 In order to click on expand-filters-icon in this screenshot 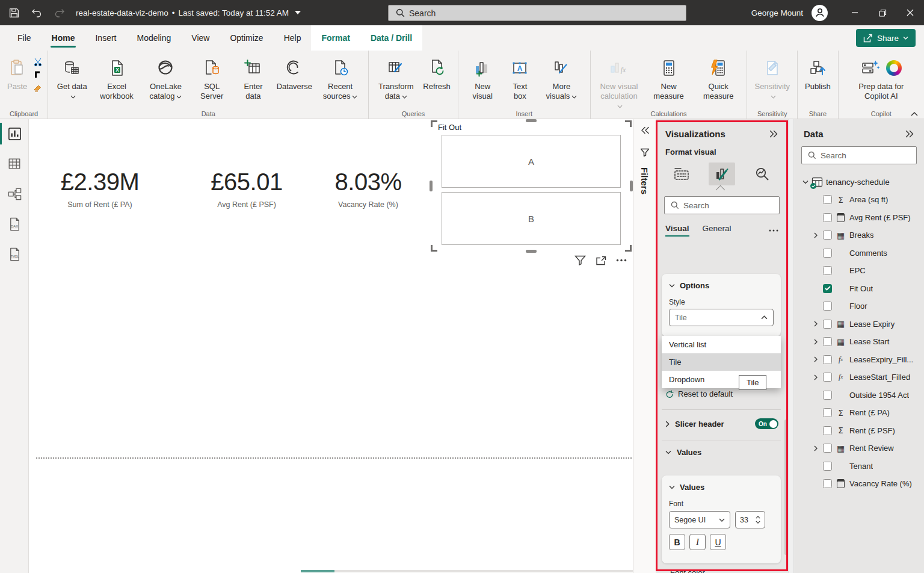, I will do `click(645, 130)`.